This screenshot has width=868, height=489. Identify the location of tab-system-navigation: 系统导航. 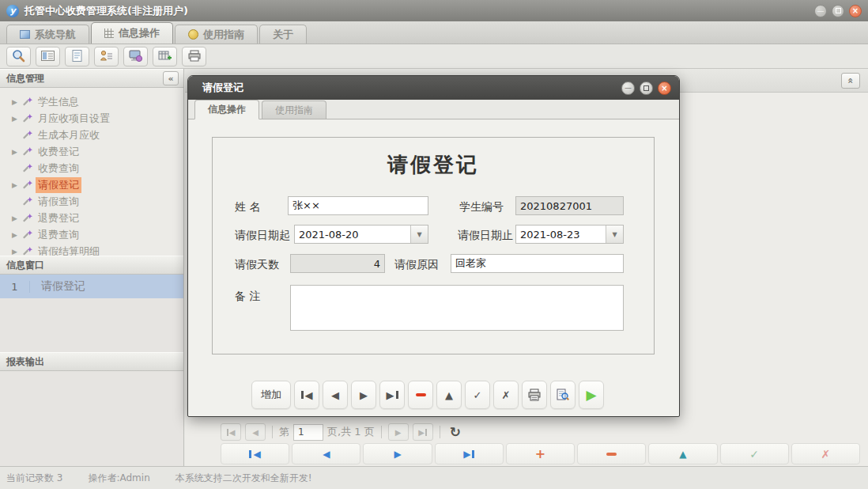
(47, 34).